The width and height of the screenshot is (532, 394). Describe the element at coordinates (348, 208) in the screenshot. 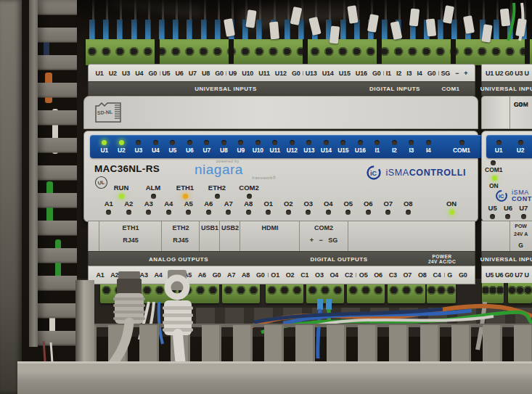

I see `io-led-column: O5` at that location.